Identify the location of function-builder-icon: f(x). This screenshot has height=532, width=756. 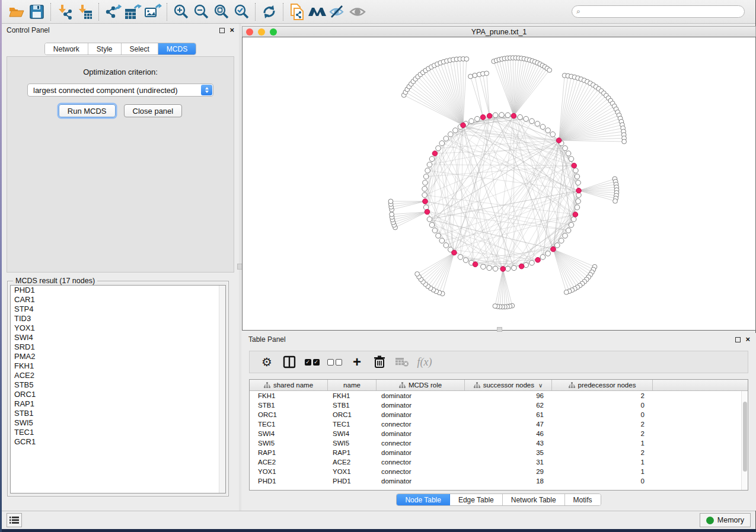
(425, 362).